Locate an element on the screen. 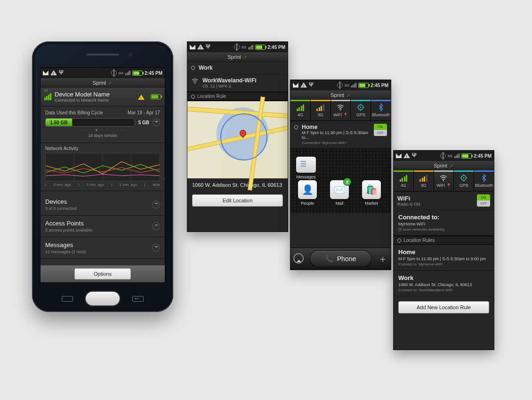 The width and height of the screenshot is (532, 400). chart-y-bot: 0 kB is located at coordinates (165, 179).